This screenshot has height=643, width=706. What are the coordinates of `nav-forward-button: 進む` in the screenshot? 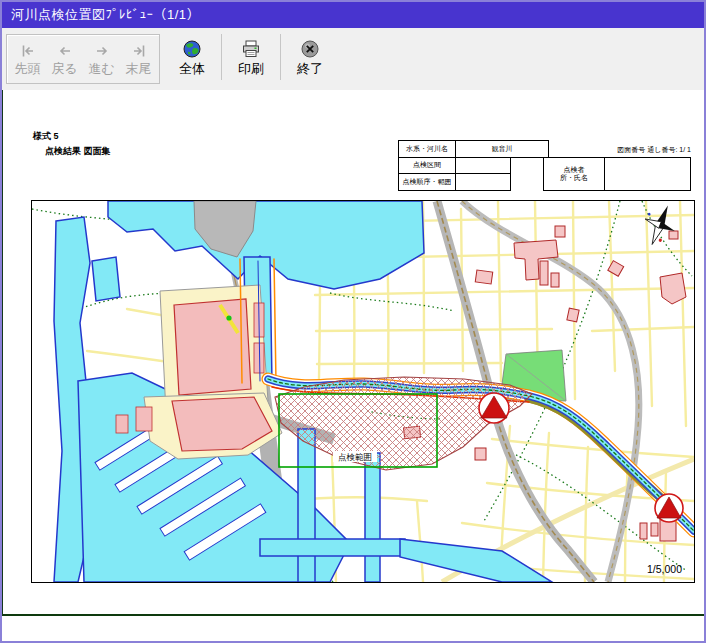 It's located at (102, 59).